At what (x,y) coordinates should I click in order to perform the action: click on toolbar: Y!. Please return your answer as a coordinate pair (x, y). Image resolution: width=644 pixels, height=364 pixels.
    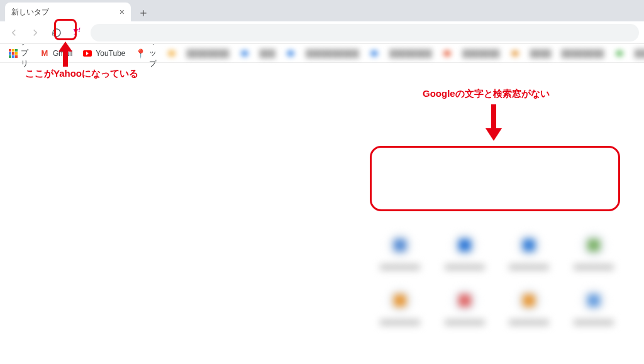
    Looking at the image, I should click on (322, 33).